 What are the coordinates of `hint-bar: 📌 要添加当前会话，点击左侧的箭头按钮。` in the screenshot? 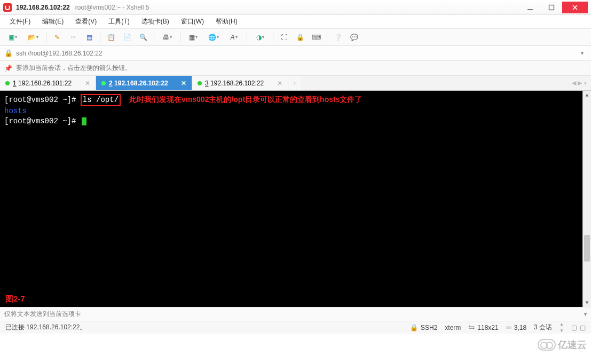 It's located at (296, 68).